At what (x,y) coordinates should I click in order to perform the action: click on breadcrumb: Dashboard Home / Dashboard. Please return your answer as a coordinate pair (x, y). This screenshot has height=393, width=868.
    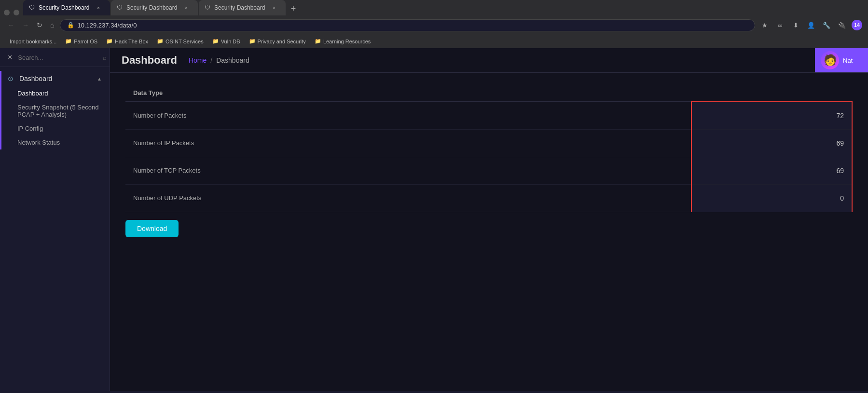
    Looking at the image, I should click on (185, 60).